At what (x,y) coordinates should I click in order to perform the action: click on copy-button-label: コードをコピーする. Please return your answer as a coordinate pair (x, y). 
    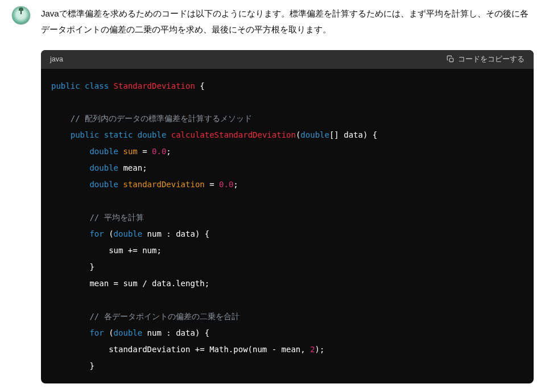
    Looking at the image, I should click on (492, 59).